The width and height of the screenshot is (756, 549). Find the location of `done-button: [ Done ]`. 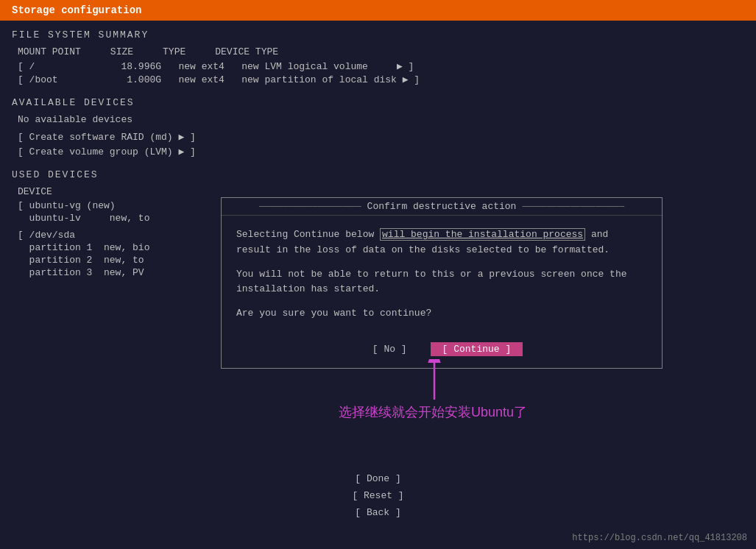

done-button: [ Done ] is located at coordinates (378, 478).